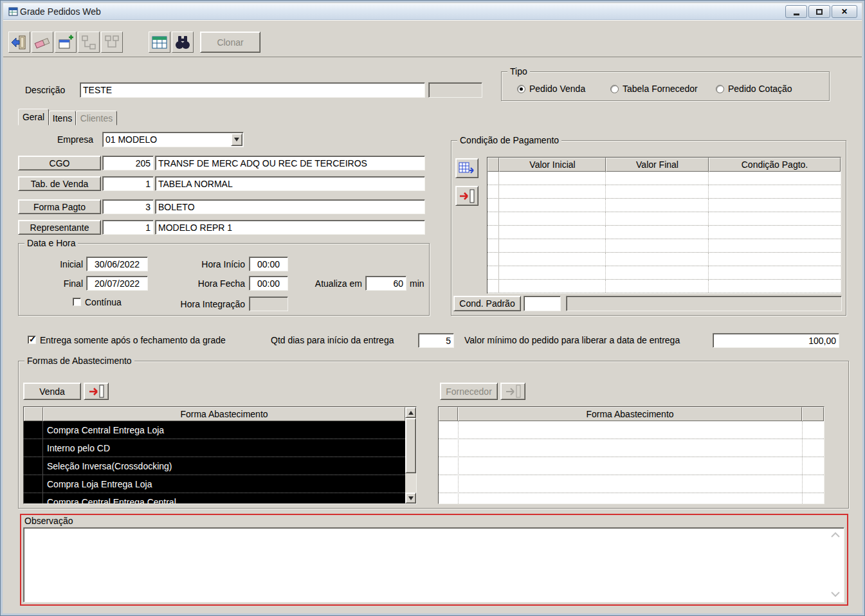 The height and width of the screenshot is (616, 865). What do you see at coordinates (436, 341) in the screenshot?
I see `qtd-dias-field: 5` at bounding box center [436, 341].